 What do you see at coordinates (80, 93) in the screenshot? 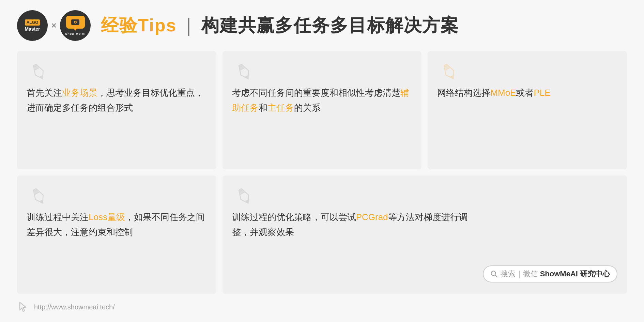
I see `highlight-1: 业务场景` at bounding box center [80, 93].